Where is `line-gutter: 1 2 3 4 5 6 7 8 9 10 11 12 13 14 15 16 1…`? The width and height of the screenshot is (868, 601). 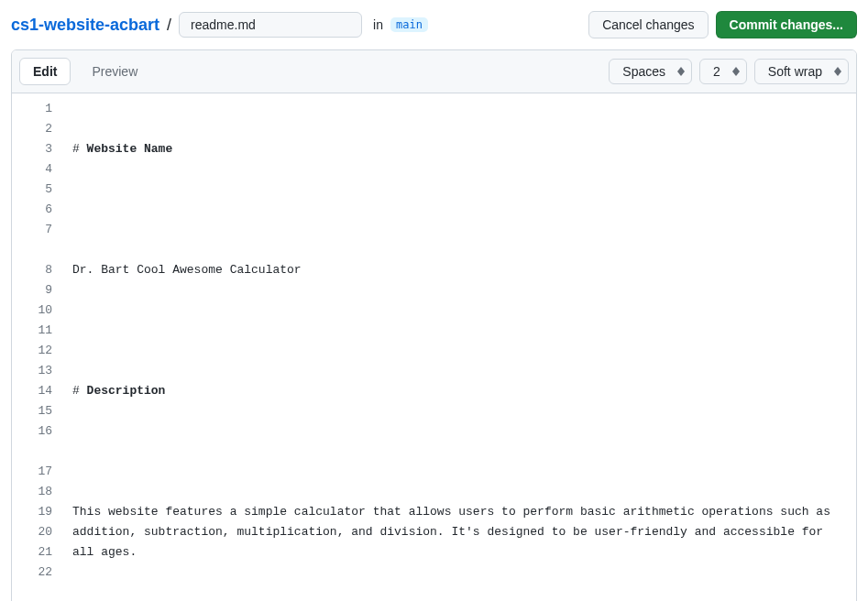
line-gutter: 1 2 3 4 5 6 7 8 9 10 11 12 13 14 15 16 1… is located at coordinates (38, 347).